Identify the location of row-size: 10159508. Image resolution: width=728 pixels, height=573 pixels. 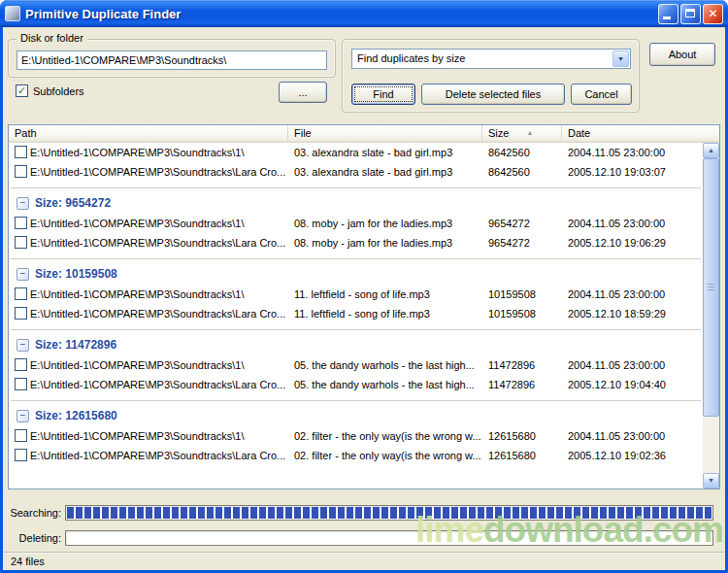
(522, 314).